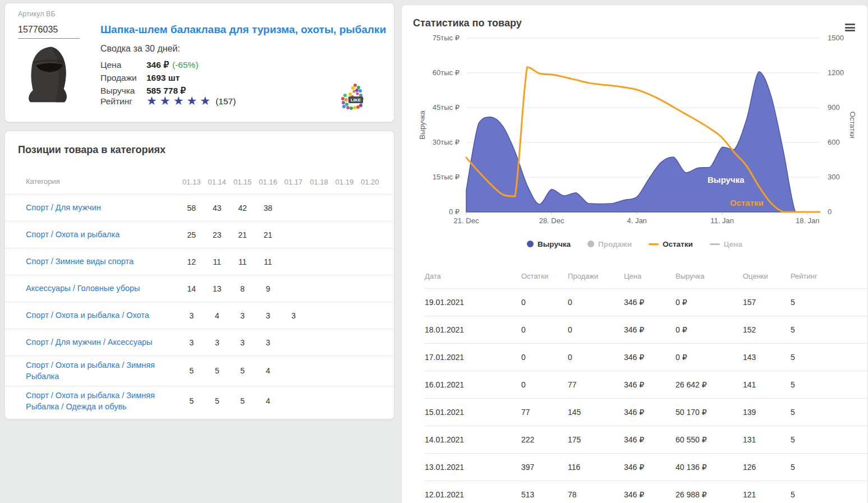  I want to click on position-value: 58, so click(192, 208).